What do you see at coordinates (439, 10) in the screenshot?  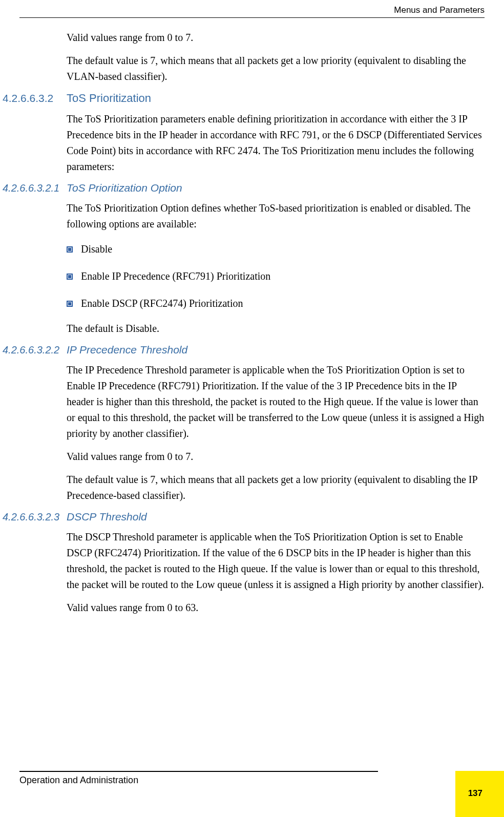 I see `header-section-label: Menus and Parameters` at bounding box center [439, 10].